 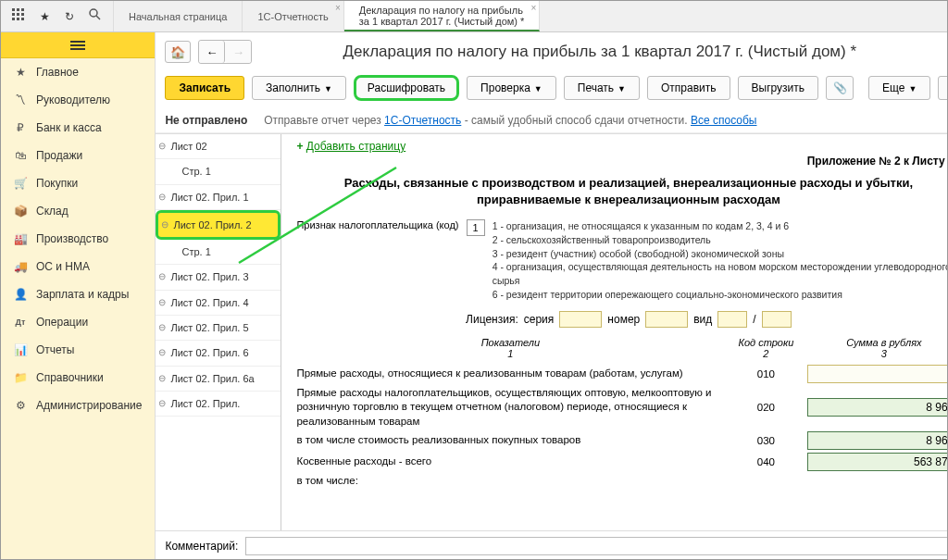 What do you see at coordinates (596, 546) in the screenshot?
I see `comment-input` at bounding box center [596, 546].